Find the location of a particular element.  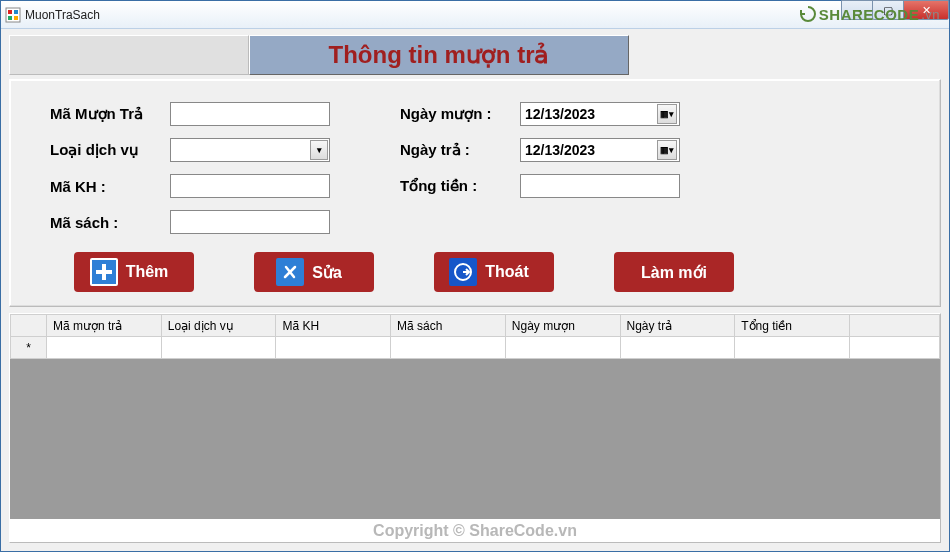

add-button-label: Thêm is located at coordinates (148, 272).